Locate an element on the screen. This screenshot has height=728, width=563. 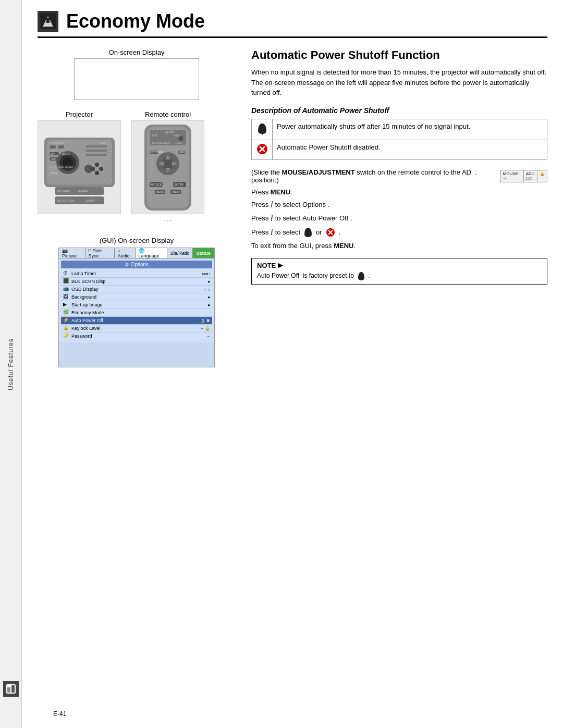
step3-line: Press / to select or . is located at coordinates (399, 232).